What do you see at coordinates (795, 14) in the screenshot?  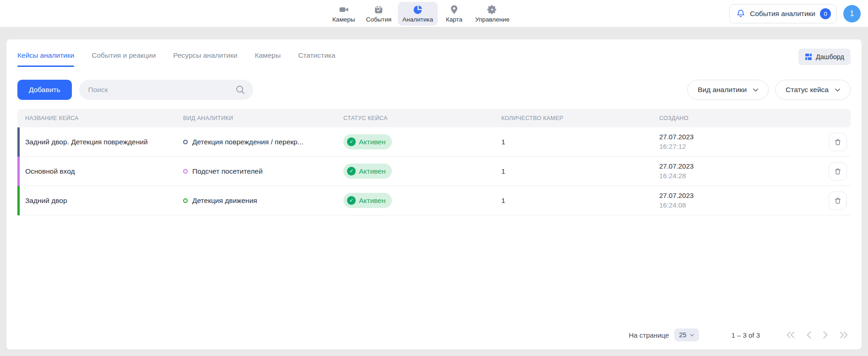 I see `topbar-right: События аналитики 0 1` at bounding box center [795, 14].